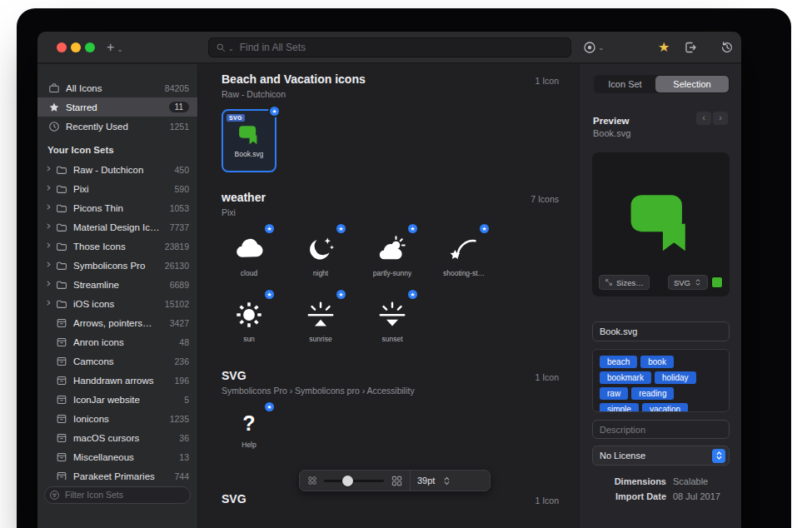 The image size is (812, 528). I want to click on close-window-button, so click(62, 47).